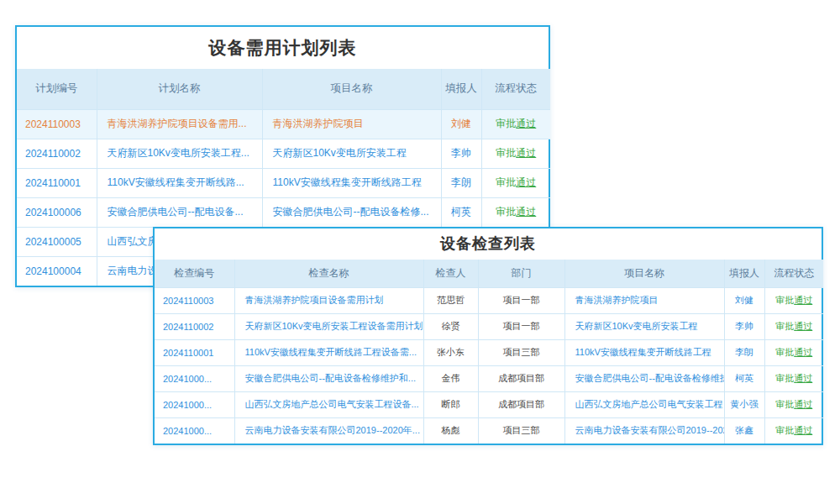  Describe the element at coordinates (489, 301) in the screenshot. I see `check-table-row: 2024110003青海洪湖养护院项目设备需用计划范思哲项目一部青海洪湖养护院项…` at that location.